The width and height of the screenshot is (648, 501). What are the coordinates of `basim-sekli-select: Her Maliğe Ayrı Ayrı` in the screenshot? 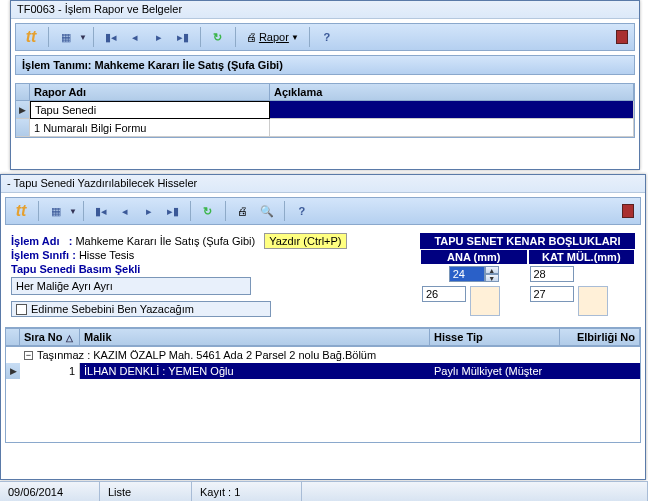 It's located at (131, 286).